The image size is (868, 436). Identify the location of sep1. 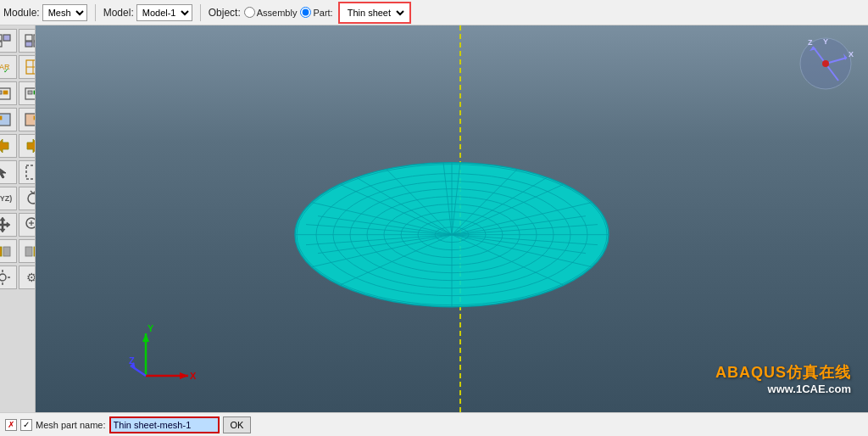
(95, 13).